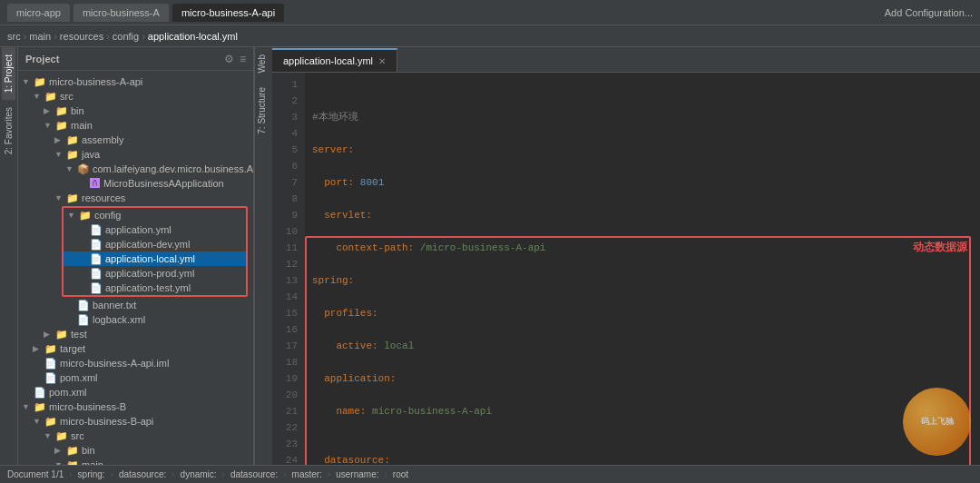 Image resolution: width=980 pixels, height=483 pixels. What do you see at coordinates (229, 13) in the screenshot?
I see `tab-micro-business-a-api: micro-business-A-api` at bounding box center [229, 13].